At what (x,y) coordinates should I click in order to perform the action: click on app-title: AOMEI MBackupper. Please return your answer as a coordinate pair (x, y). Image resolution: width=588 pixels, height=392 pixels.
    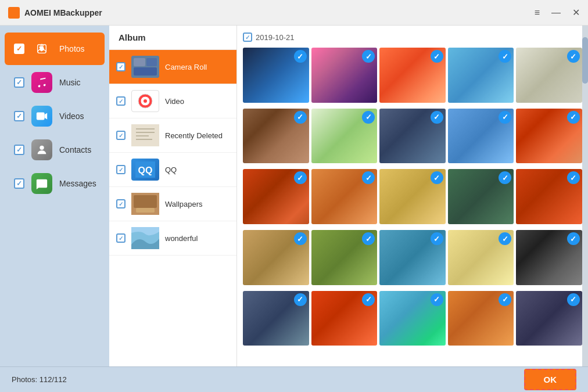
    Looking at the image, I should click on (63, 13).